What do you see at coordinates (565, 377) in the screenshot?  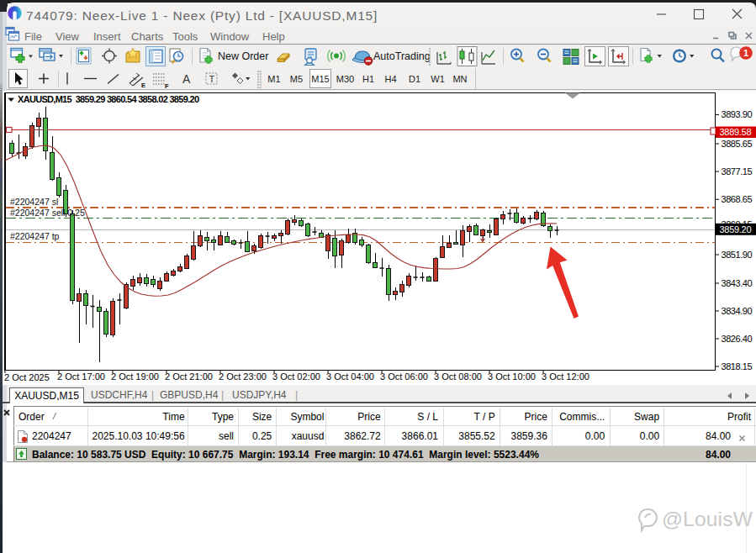 I see `svg-text: 3 Oct 12:00` at bounding box center [565, 377].